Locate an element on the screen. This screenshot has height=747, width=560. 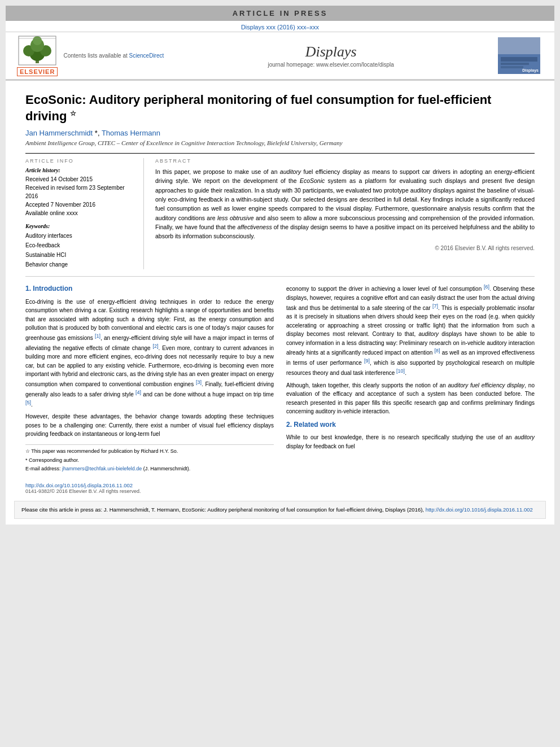
keyword-1: Auditory interfaces is located at coordinates (80, 236).